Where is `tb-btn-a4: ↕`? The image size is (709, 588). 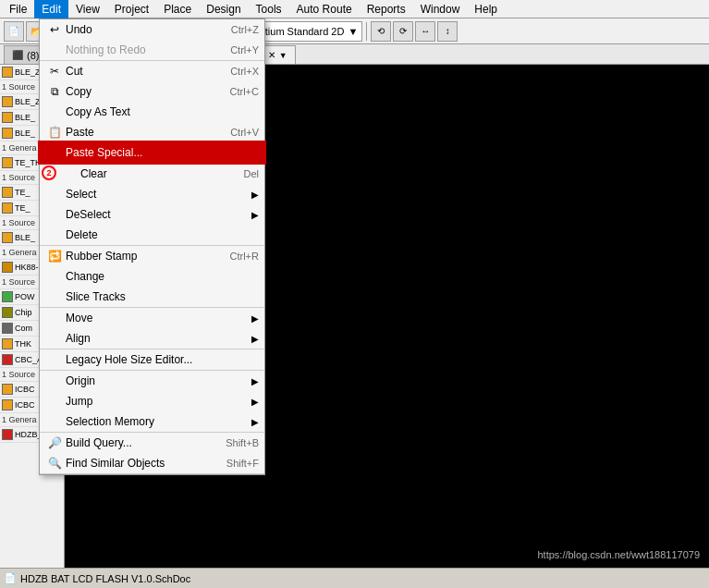
tb-btn-a4: ↕ is located at coordinates (447, 31).